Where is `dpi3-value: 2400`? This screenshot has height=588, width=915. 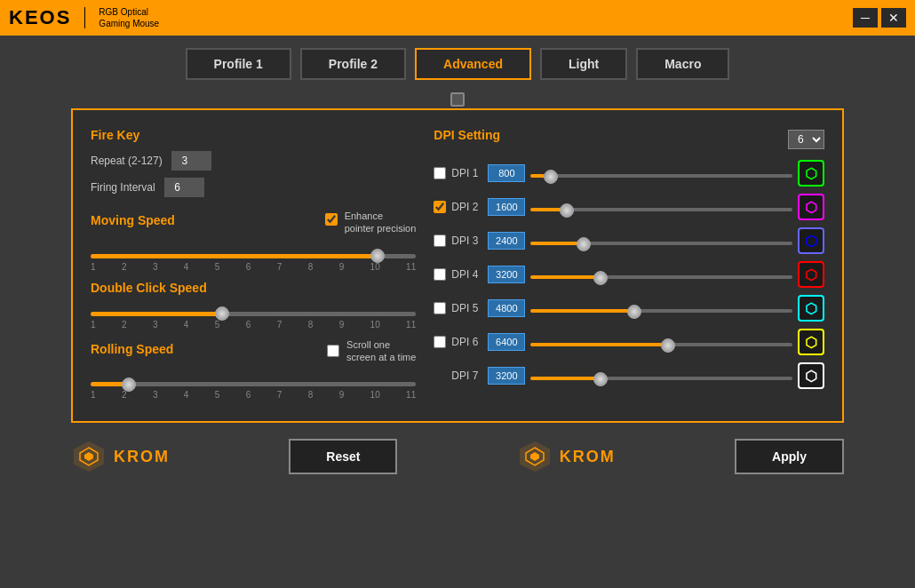 dpi3-value: 2400 is located at coordinates (506, 241).